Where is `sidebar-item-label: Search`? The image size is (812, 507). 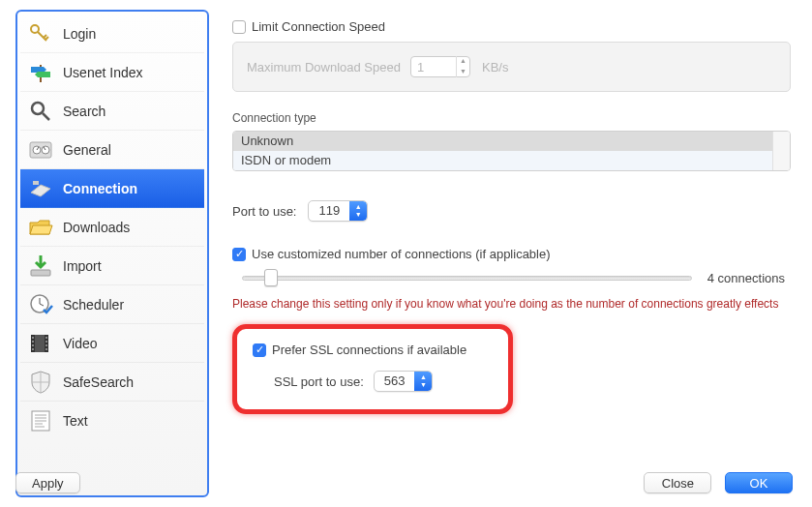 sidebar-item-label: Search is located at coordinates (84, 111).